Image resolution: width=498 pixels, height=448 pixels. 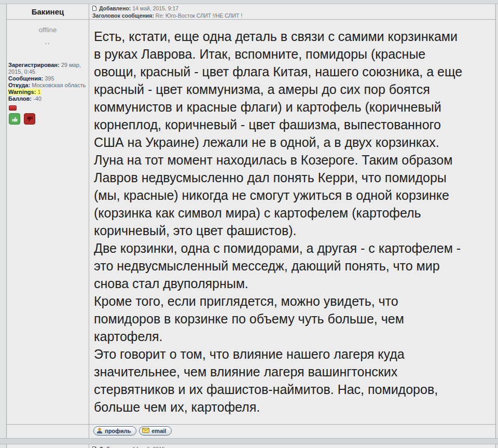 I want to click on points-field: Баллов: -40, so click(x=48, y=99).